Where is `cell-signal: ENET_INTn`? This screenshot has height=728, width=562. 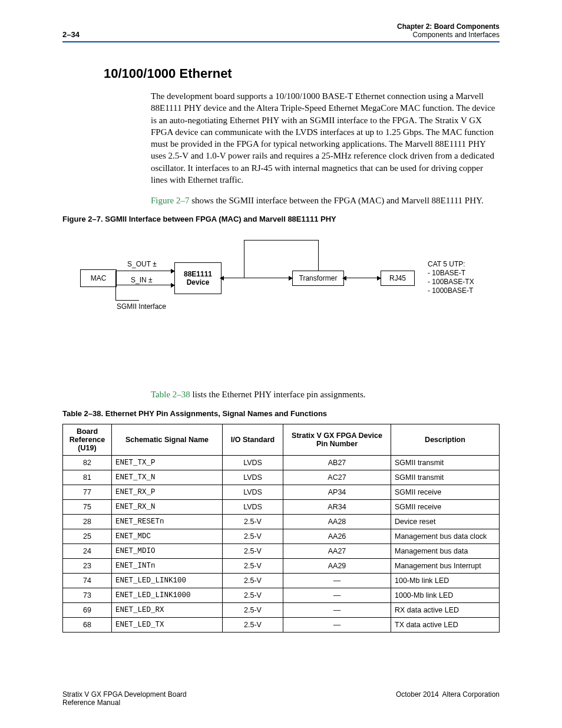
cell-signal: ENET_INTn is located at coordinates (167, 566).